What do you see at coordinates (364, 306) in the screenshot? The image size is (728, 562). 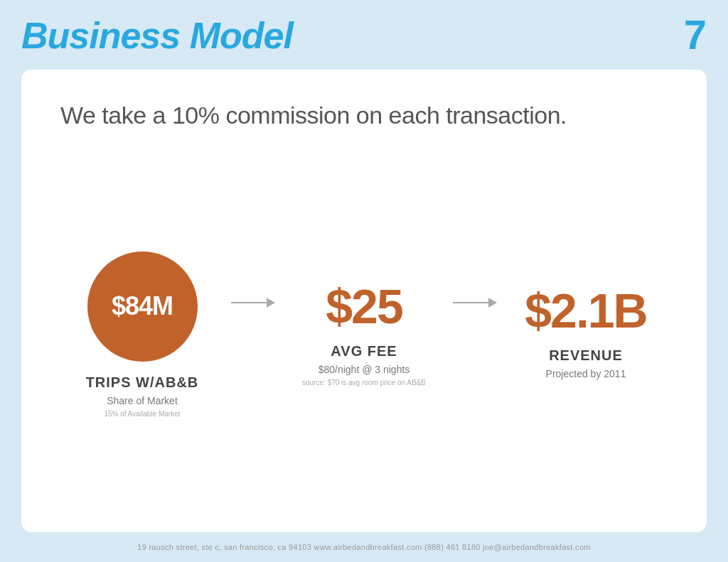 I see `fee-value: $25` at bounding box center [364, 306].